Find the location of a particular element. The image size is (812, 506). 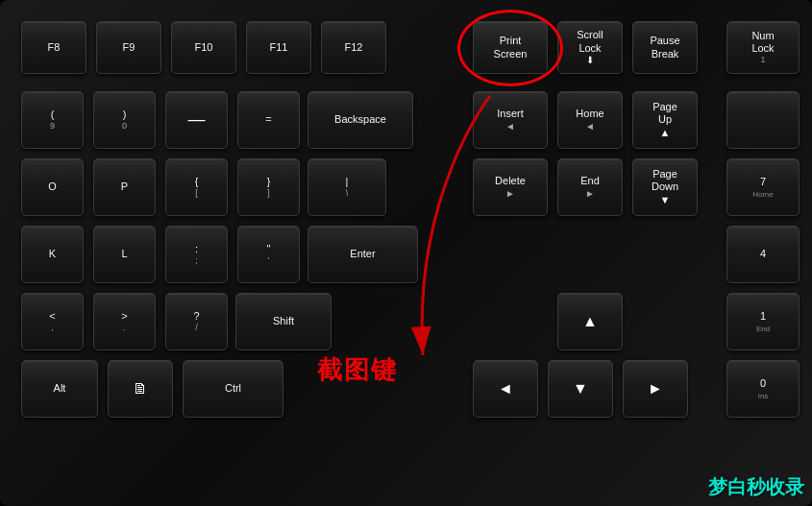

key-scroll-lock: Scroll Lock ⬇ is located at coordinates (590, 48).